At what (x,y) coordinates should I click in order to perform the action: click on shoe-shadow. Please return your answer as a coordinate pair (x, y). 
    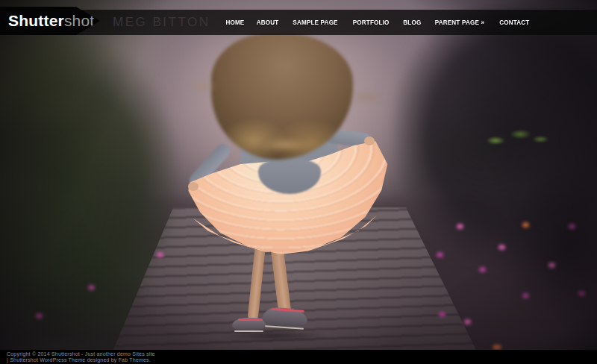
    Looking at the image, I should click on (275, 336).